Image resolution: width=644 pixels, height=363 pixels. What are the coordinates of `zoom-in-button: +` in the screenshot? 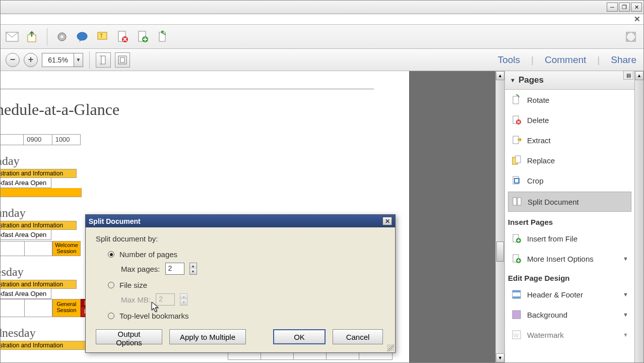 It's located at (31, 60).